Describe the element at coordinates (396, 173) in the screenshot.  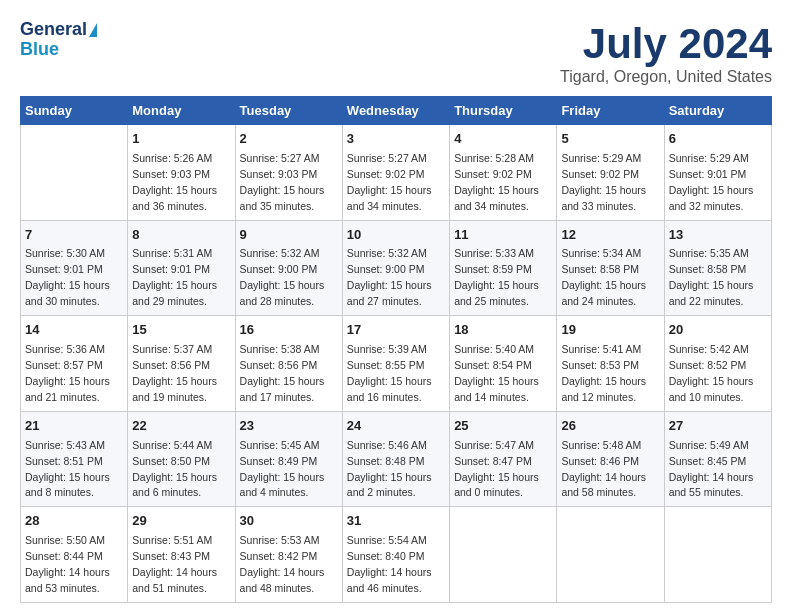
I see `calendar-cell: 3Sunrise: 5:27 AM Sunset: 9:02 PM Daylig…` at that location.